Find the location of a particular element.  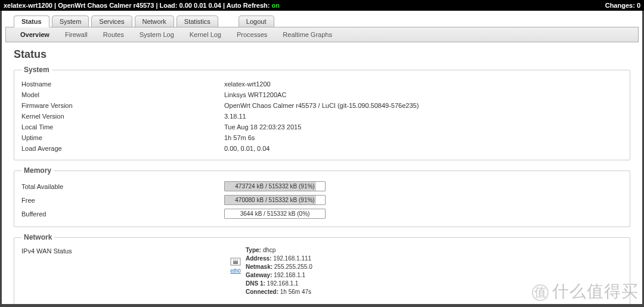

net-info-line: Connected: 1h 56m 47s is located at coordinates (279, 292).